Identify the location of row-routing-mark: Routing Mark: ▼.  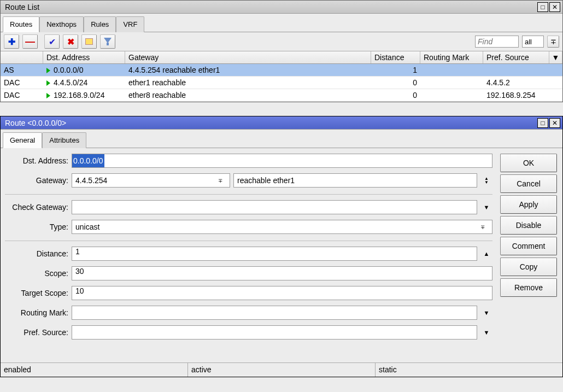
(249, 313).